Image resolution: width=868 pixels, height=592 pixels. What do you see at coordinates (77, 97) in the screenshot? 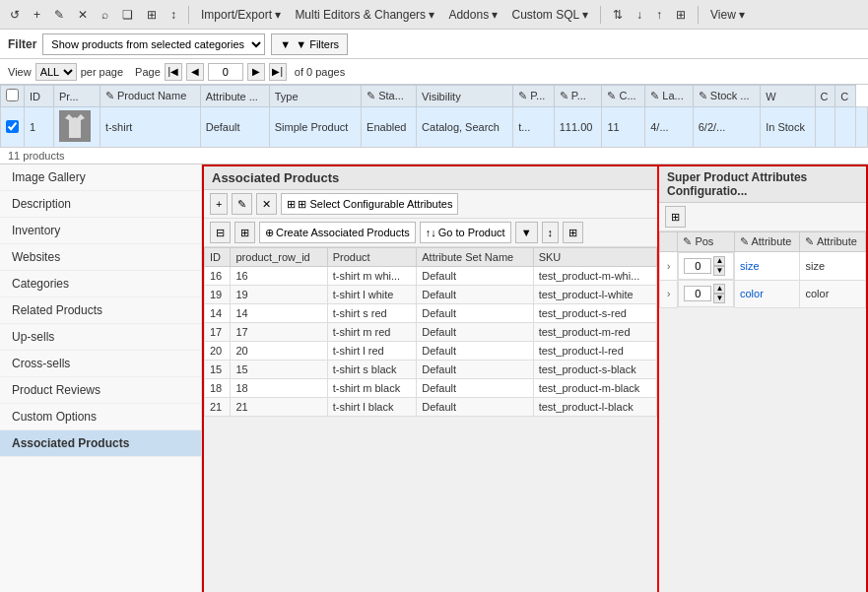
I see `th-pr: Pr...` at bounding box center [77, 97].